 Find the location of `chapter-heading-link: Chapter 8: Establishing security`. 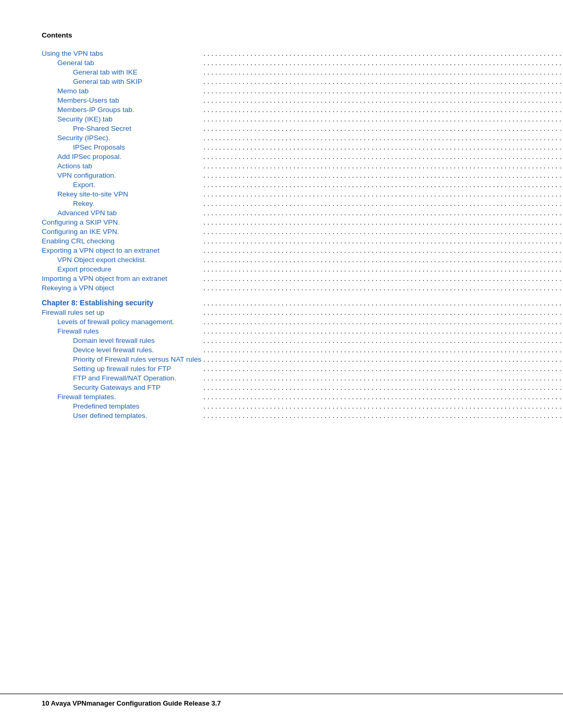

chapter-heading-link: Chapter 8: Establishing security is located at coordinates (97, 303).